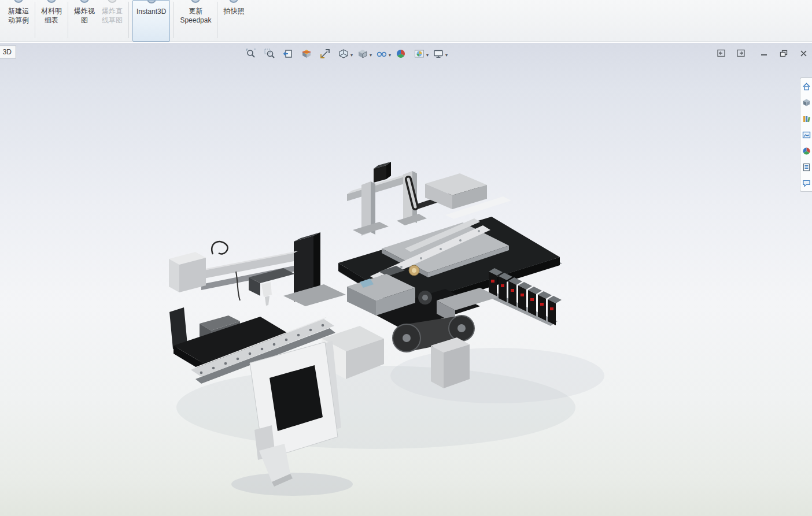 The height and width of the screenshot is (516, 812). What do you see at coordinates (363, 54) in the screenshot?
I see `display-style-icon` at bounding box center [363, 54].